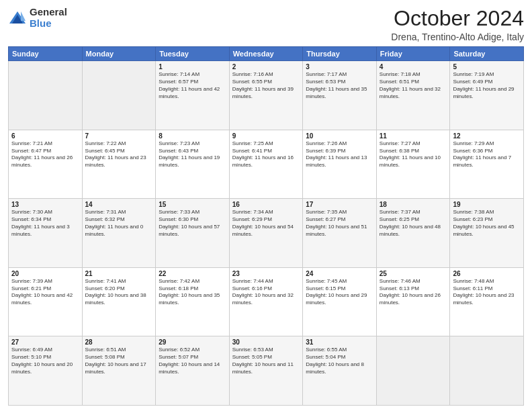  I want to click on day-number: 14, so click(120, 204).